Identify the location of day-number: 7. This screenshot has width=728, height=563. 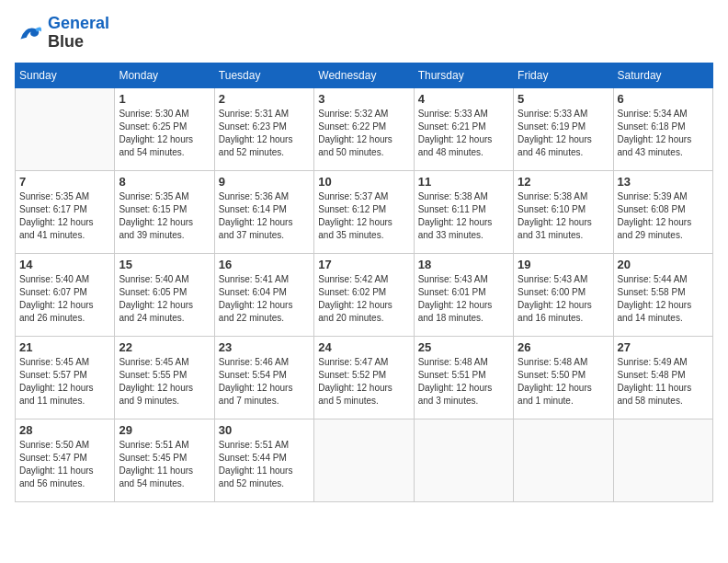
(64, 182).